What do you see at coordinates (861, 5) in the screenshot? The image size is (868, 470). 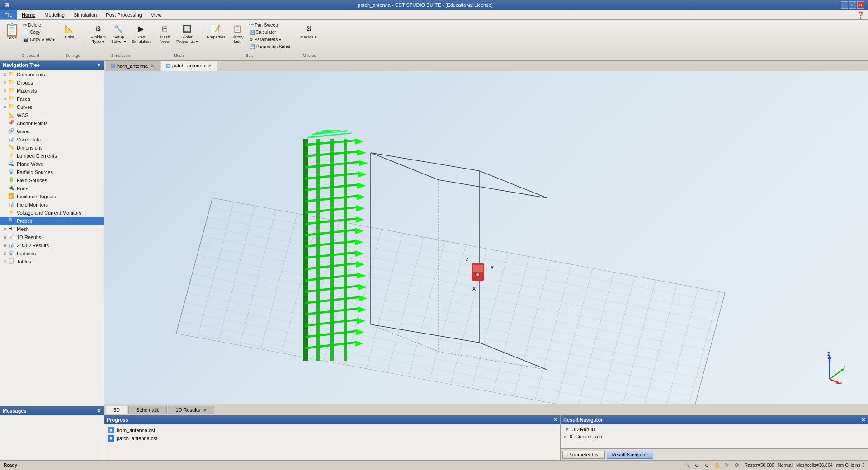 I see `close-button: ✕` at bounding box center [861, 5].